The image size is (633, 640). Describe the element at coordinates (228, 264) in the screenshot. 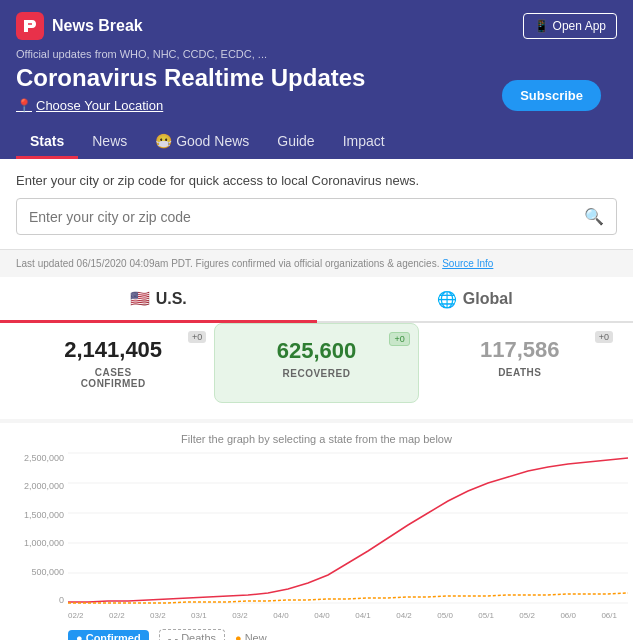

I see `update-text: Last updated 06/15/2020 04:09am PDT. Fig…` at that location.